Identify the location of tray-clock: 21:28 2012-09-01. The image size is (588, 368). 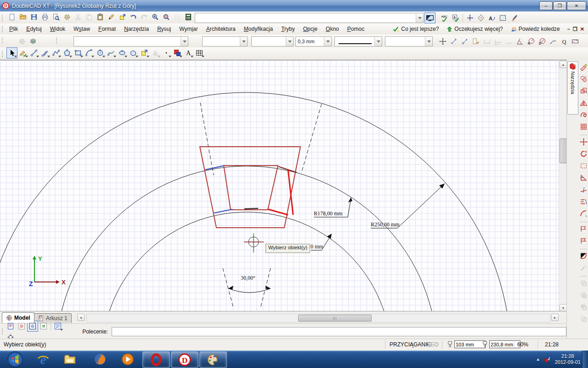
(568, 359).